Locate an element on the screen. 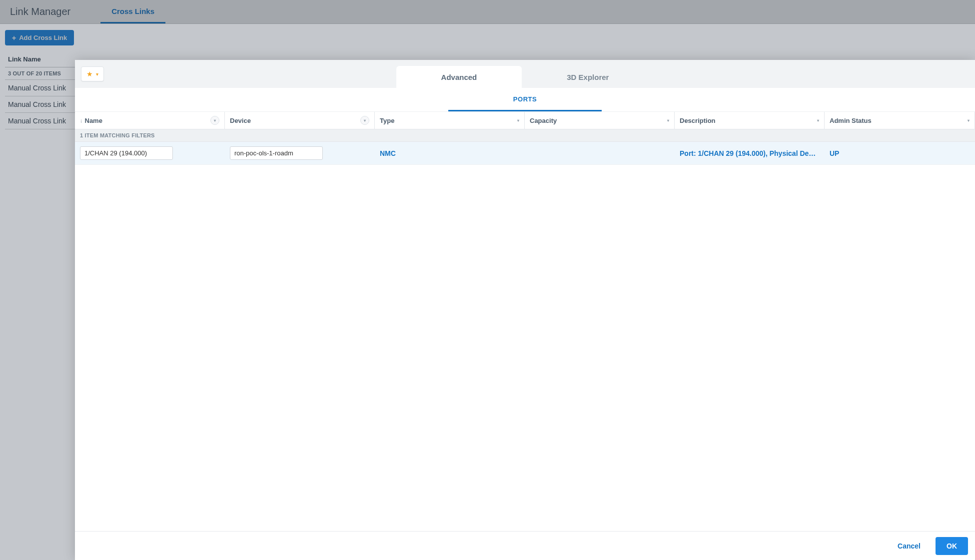 The width and height of the screenshot is (975, 560). name-filter-input is located at coordinates (126, 153).